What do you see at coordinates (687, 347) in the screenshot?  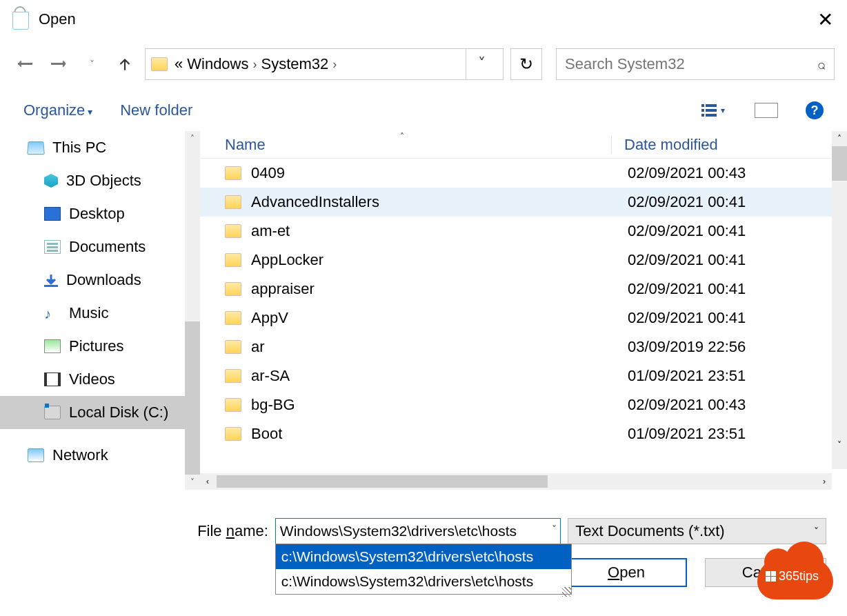 I see `file-date: 03/09/2019 22:56` at bounding box center [687, 347].